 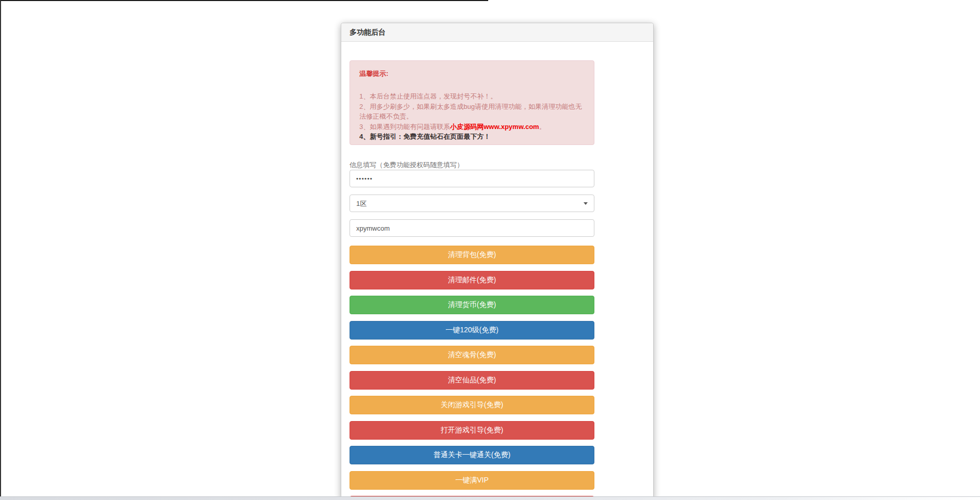 I want to click on action-button-1: 清理背包(免费), so click(x=472, y=255).